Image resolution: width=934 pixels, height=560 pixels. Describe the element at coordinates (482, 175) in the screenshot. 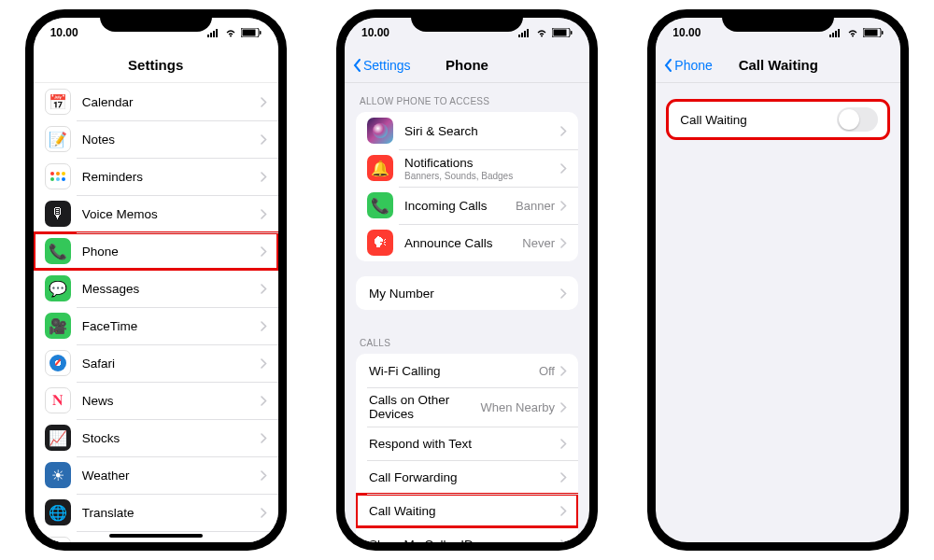

I see `row-sublabel: Banners, Sounds, Badges` at that location.